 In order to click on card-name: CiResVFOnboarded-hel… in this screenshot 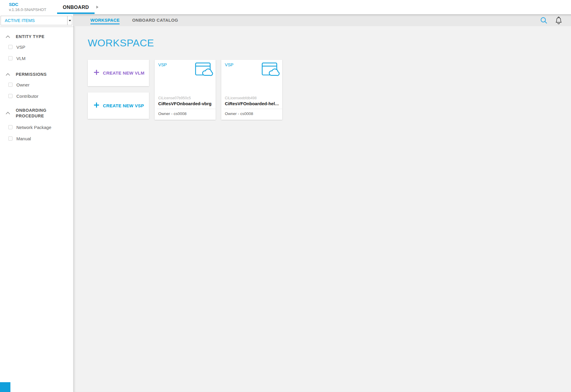, I will do `click(252, 103)`.